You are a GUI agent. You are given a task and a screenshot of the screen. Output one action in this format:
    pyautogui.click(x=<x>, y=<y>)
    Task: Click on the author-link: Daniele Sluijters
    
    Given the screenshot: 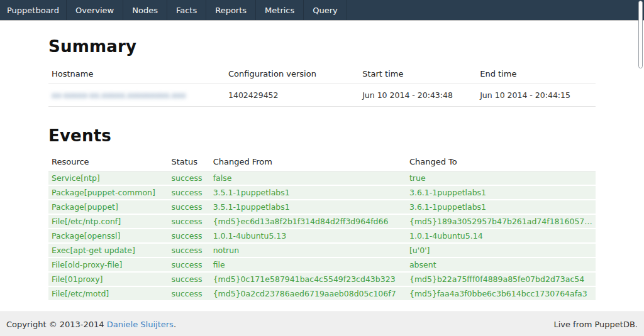 What is the action you would take?
    pyautogui.click(x=140, y=324)
    